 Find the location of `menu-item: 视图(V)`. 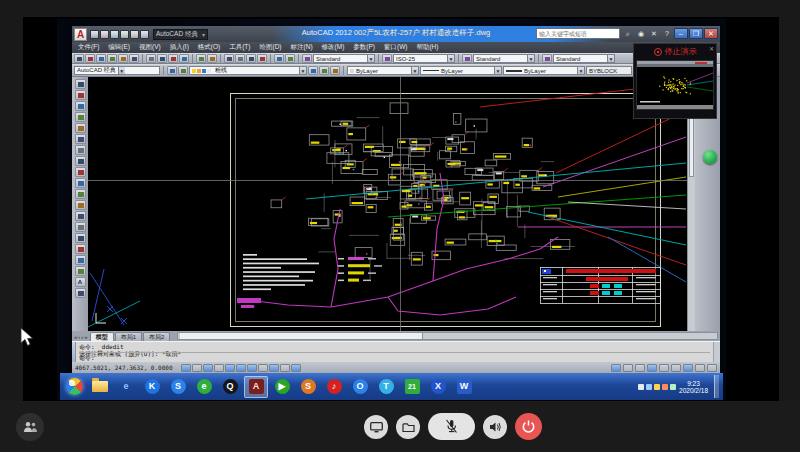

menu-item: 视图(V) is located at coordinates (150, 48).